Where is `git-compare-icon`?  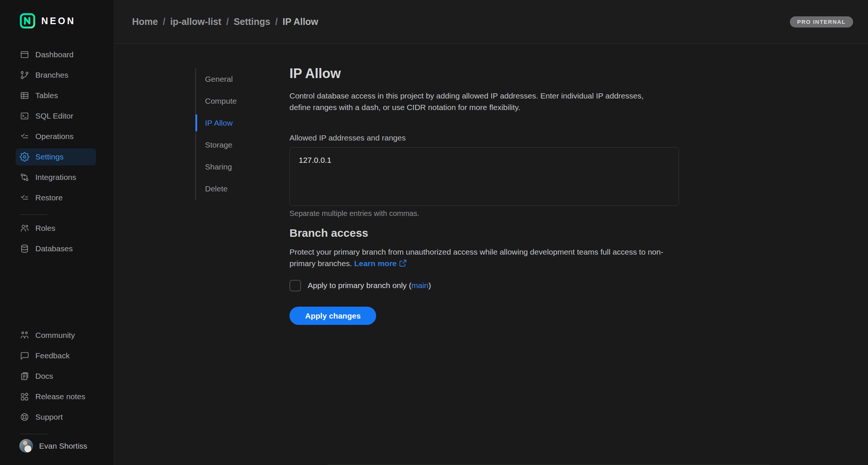 git-compare-icon is located at coordinates (25, 177).